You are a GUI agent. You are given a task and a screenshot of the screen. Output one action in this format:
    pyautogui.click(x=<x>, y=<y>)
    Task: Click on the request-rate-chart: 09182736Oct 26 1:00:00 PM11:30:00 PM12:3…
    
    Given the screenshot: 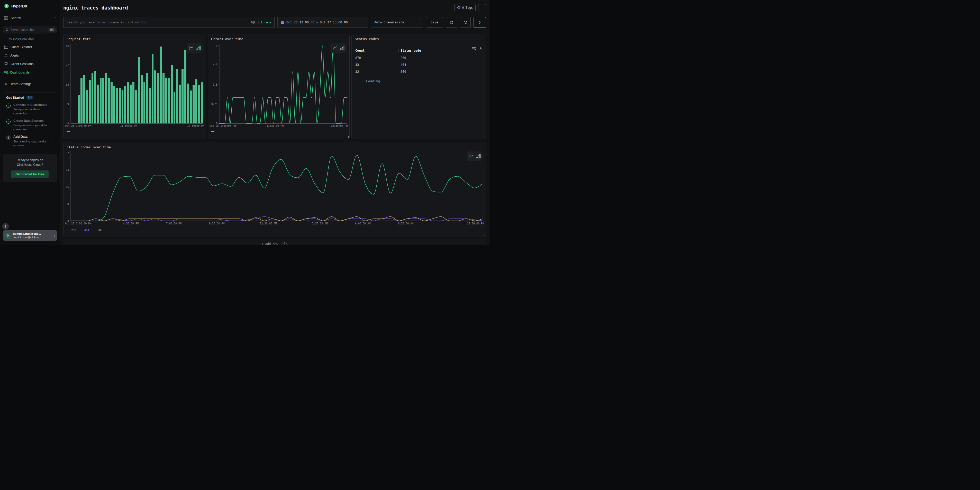 What is the action you would take?
    pyautogui.click(x=135, y=86)
    